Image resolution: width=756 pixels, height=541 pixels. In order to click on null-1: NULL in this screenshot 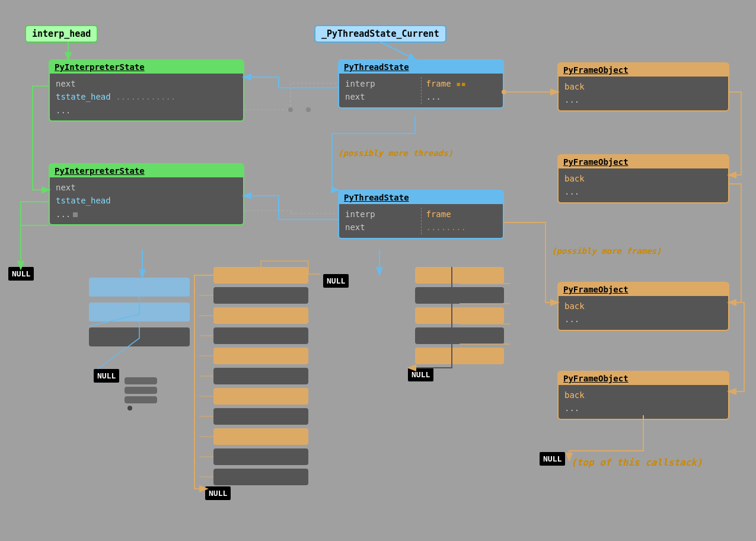, I will do `click(21, 274)`.